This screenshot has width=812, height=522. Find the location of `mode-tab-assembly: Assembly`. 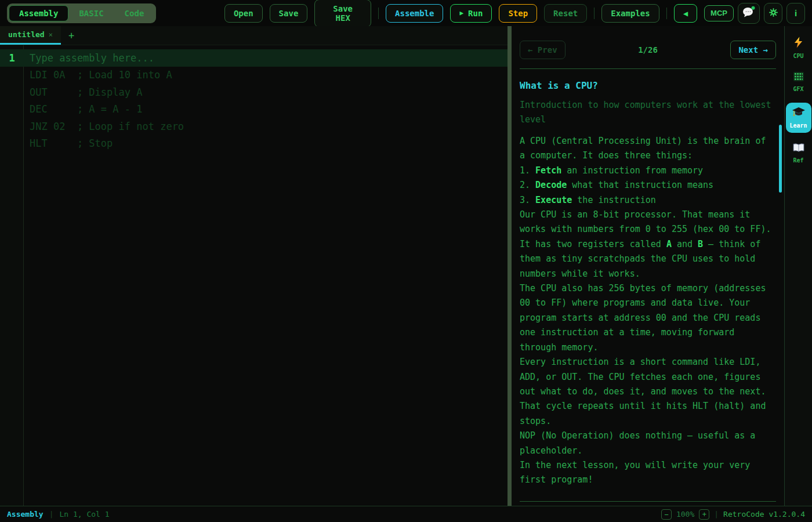

mode-tab-assembly: Assembly is located at coordinates (38, 13).